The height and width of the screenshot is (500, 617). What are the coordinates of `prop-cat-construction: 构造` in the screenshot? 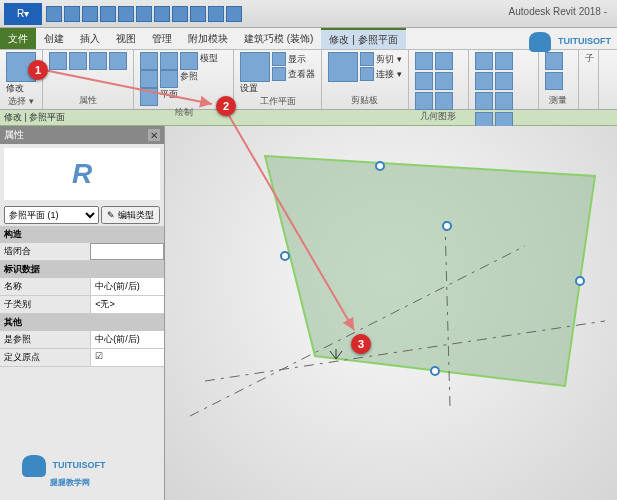 It's located at (82, 234).